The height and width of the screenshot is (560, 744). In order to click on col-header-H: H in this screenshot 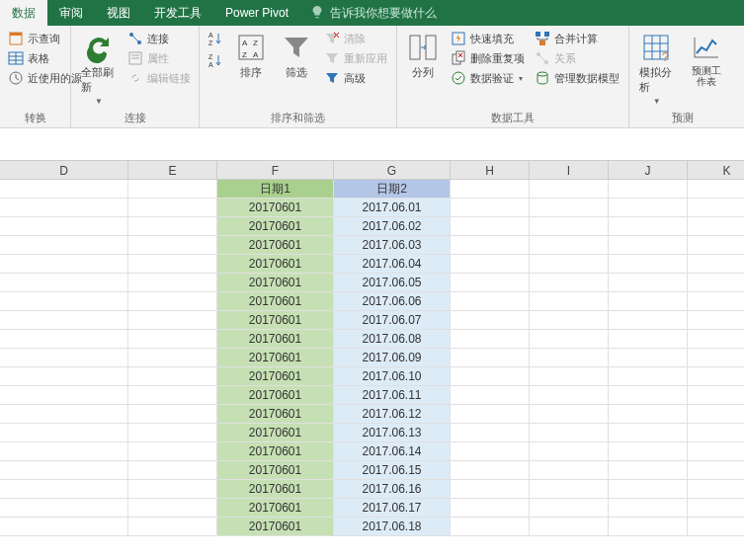, I will do `click(490, 170)`.